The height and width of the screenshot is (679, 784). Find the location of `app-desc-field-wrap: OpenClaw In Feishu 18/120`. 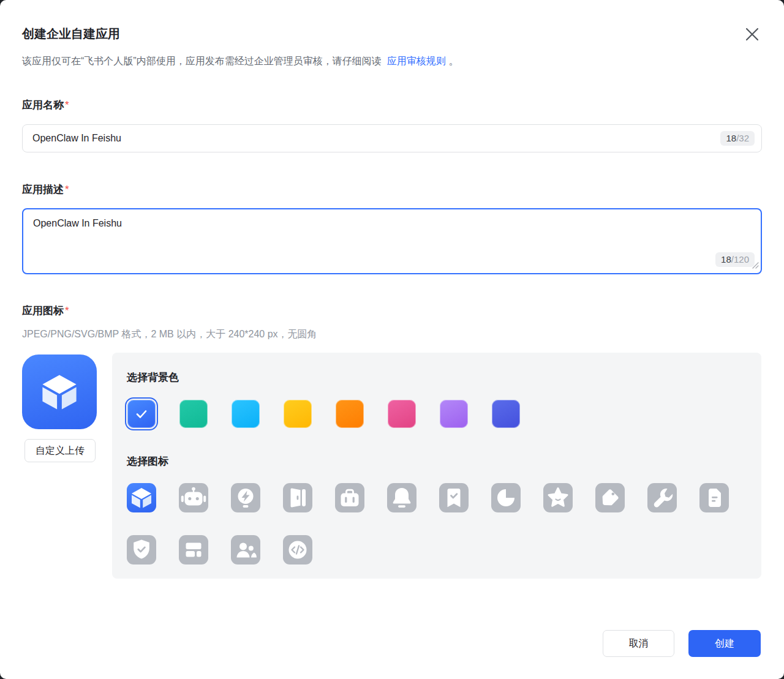

app-desc-field-wrap: OpenClaw In Feishu 18/120 is located at coordinates (392, 241).